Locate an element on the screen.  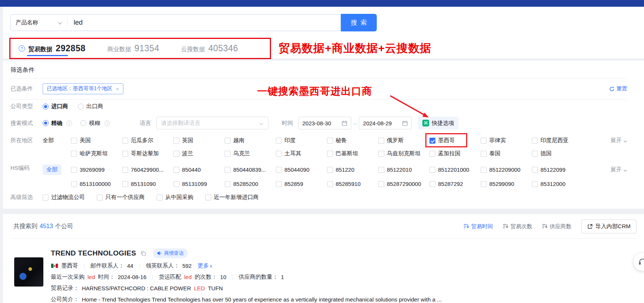
hs-checkbox: 850440839... is located at coordinates (250, 170).